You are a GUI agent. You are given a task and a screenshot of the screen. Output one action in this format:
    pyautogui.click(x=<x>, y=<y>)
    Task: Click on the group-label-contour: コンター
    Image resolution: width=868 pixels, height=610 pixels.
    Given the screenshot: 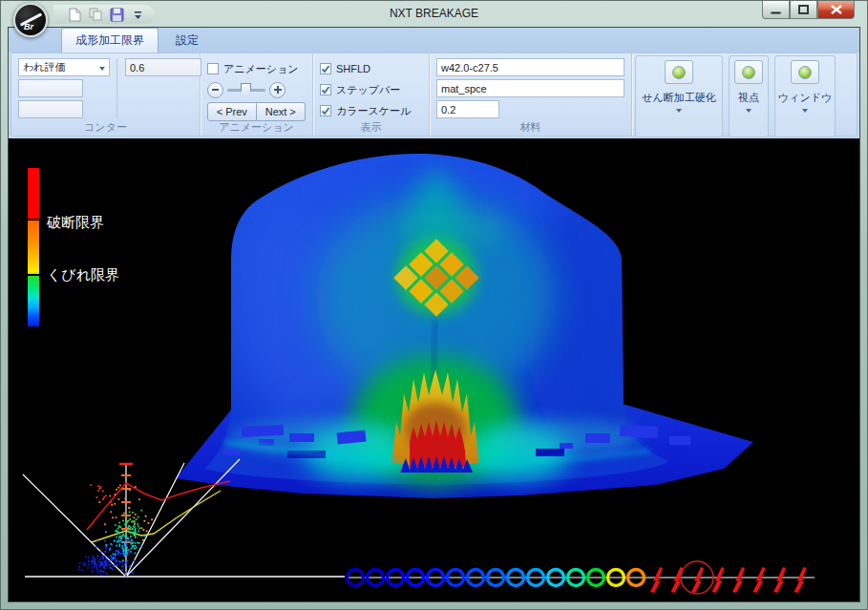 What is the action you would take?
    pyautogui.click(x=105, y=128)
    